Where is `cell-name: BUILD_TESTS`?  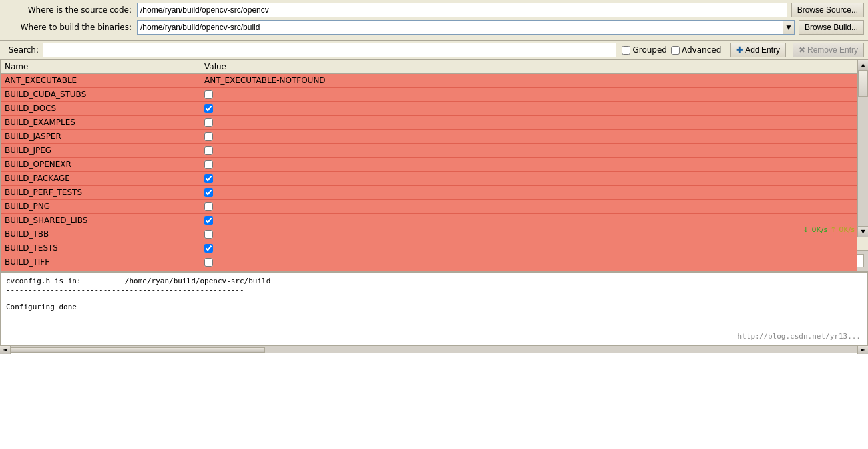 cell-name: BUILD_TESTS is located at coordinates (101, 248).